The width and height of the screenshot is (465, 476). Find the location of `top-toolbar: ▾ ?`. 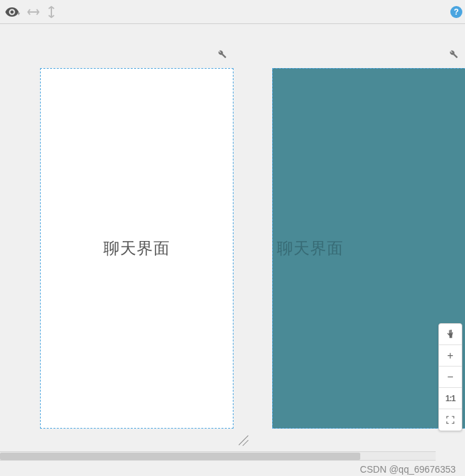

top-toolbar: ▾ ? is located at coordinates (232, 12).